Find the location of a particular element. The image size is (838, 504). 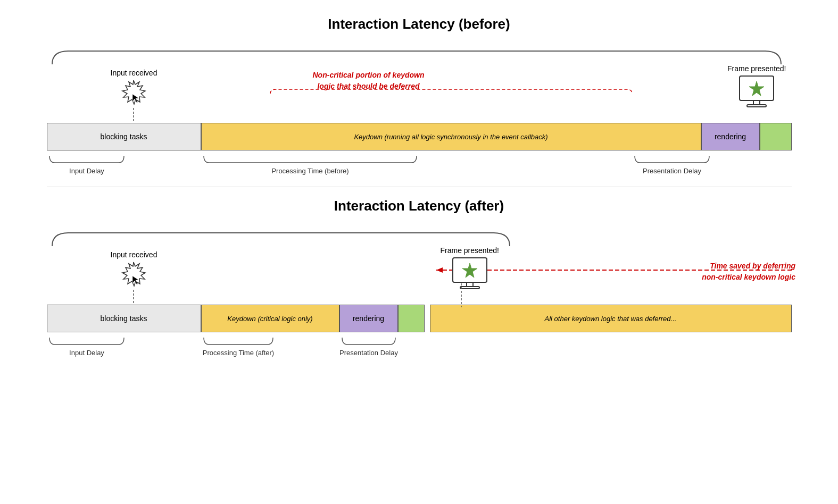

after-block-keydown: Keydown (critical logic only) is located at coordinates (270, 318).